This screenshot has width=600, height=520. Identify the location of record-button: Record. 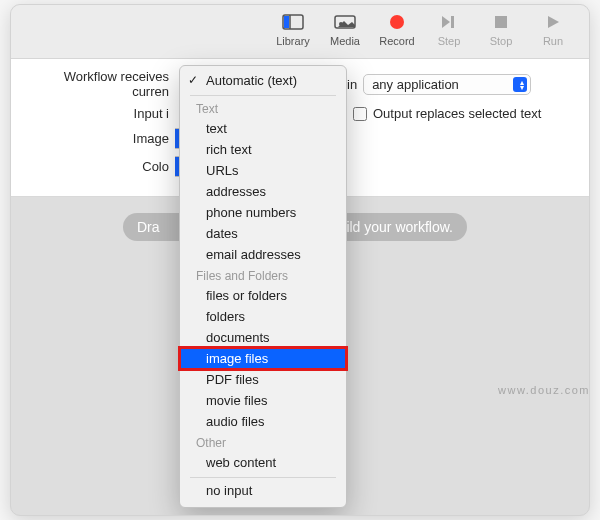
(397, 29).